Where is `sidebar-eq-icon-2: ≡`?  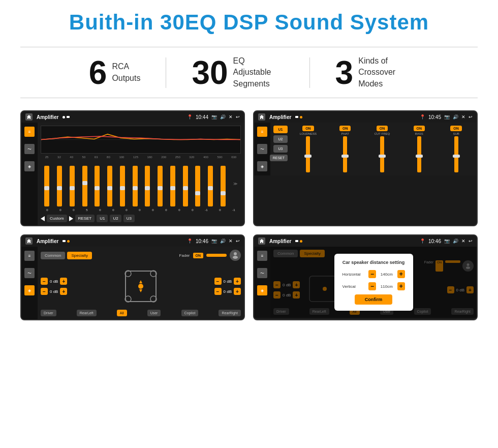
sidebar-eq-icon-2: ≡ is located at coordinates (262, 132).